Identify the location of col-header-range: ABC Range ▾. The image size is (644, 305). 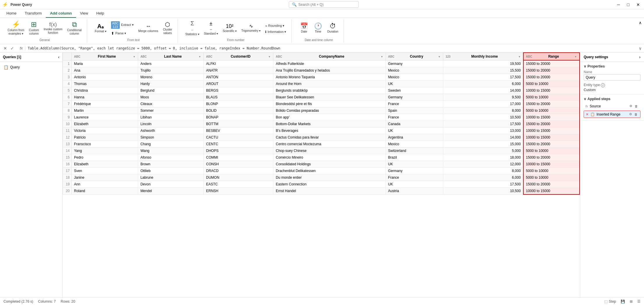
(551, 56).